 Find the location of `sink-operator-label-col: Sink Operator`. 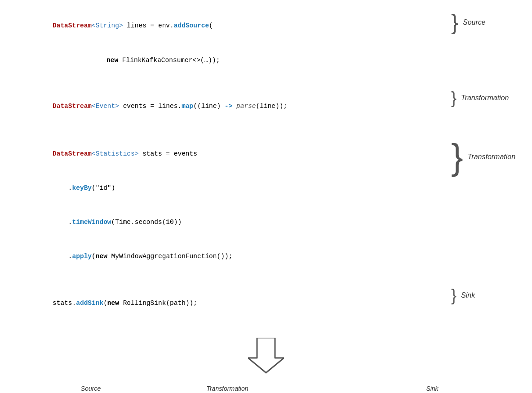

sink-operator-label-col: Sink Operator is located at coordinates (432, 389).